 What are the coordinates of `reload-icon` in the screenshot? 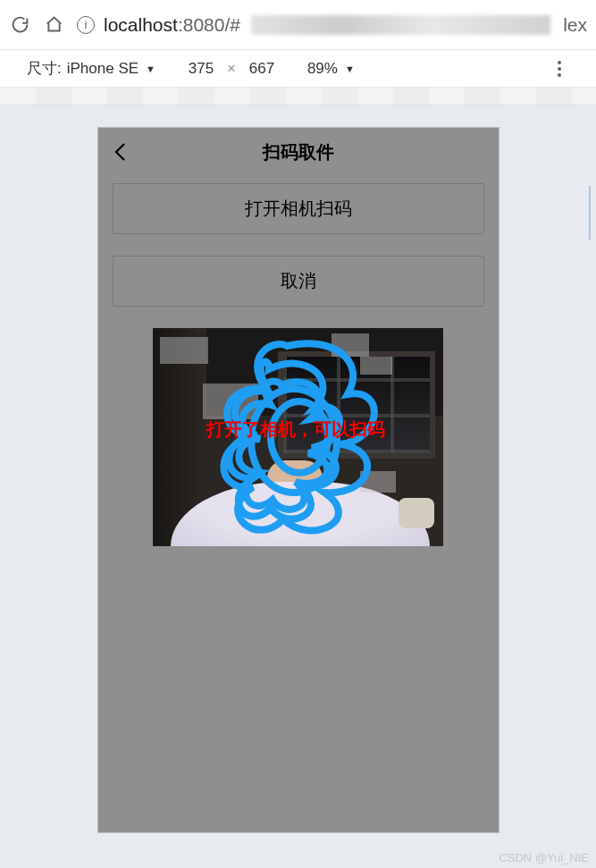 It's located at (20, 25).